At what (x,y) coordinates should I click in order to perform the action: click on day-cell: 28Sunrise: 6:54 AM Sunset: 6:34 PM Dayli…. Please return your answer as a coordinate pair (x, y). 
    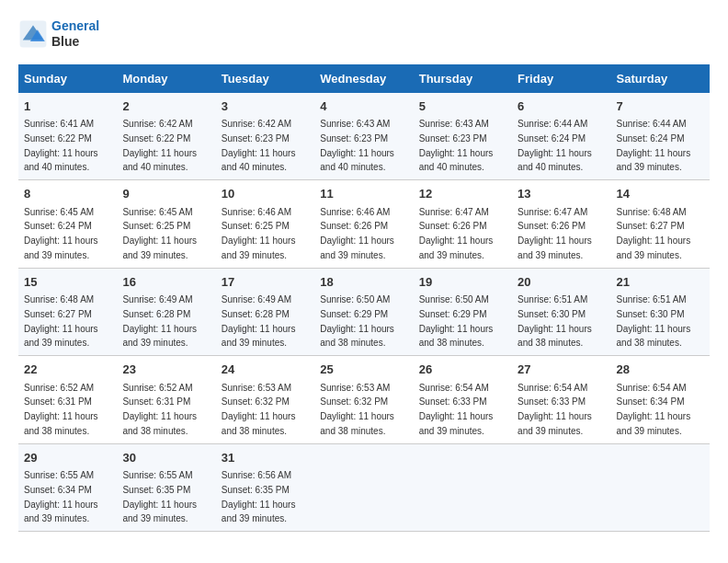
    Looking at the image, I should click on (660, 400).